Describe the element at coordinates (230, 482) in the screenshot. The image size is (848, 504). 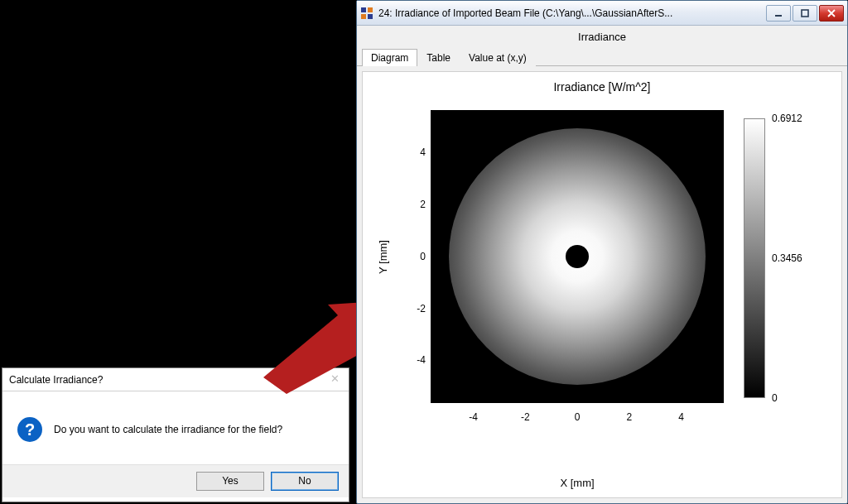
I see `yes-button: Yes` at that location.